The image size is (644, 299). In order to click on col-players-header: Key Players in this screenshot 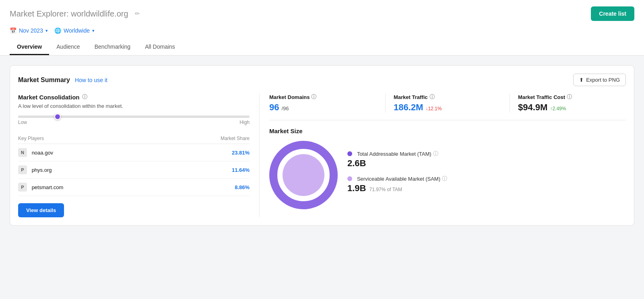, I will do `click(89, 138)`.